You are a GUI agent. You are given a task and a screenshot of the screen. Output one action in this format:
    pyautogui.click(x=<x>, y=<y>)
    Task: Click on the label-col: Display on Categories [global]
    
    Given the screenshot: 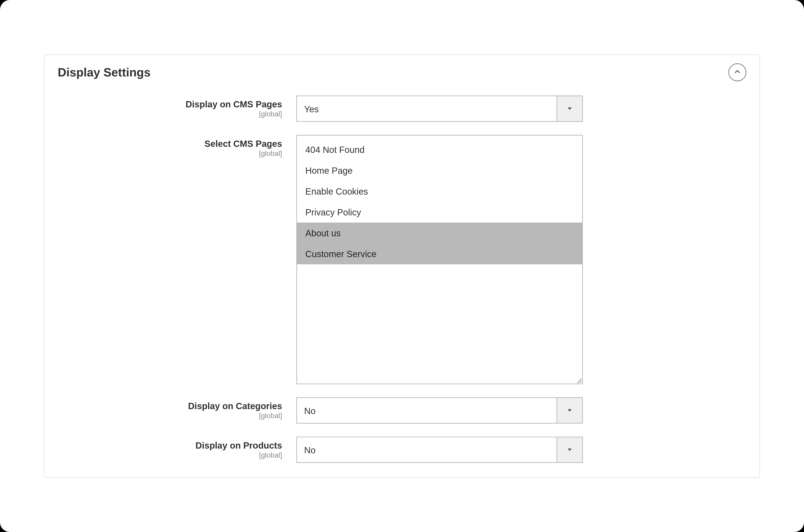 What is the action you would take?
    pyautogui.click(x=177, y=408)
    